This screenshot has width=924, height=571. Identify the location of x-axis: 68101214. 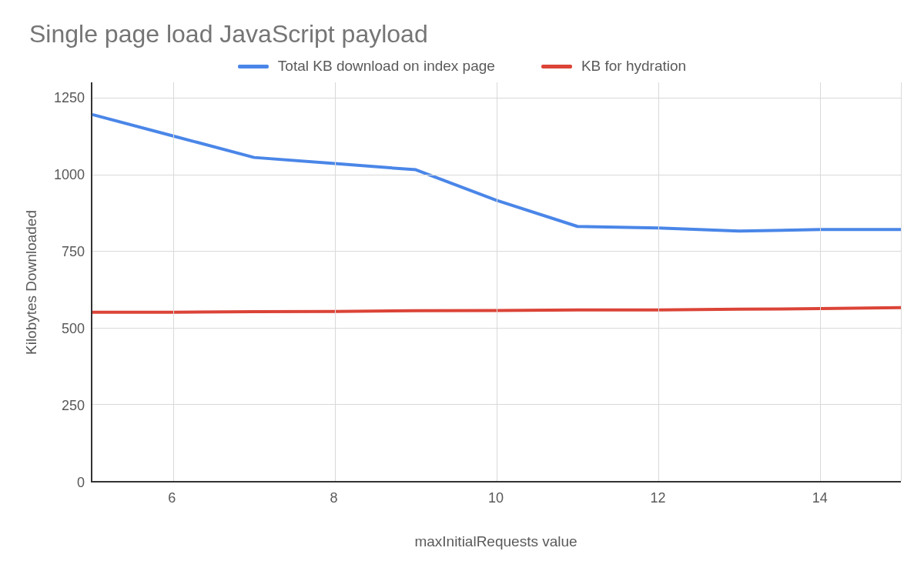
(496, 501).